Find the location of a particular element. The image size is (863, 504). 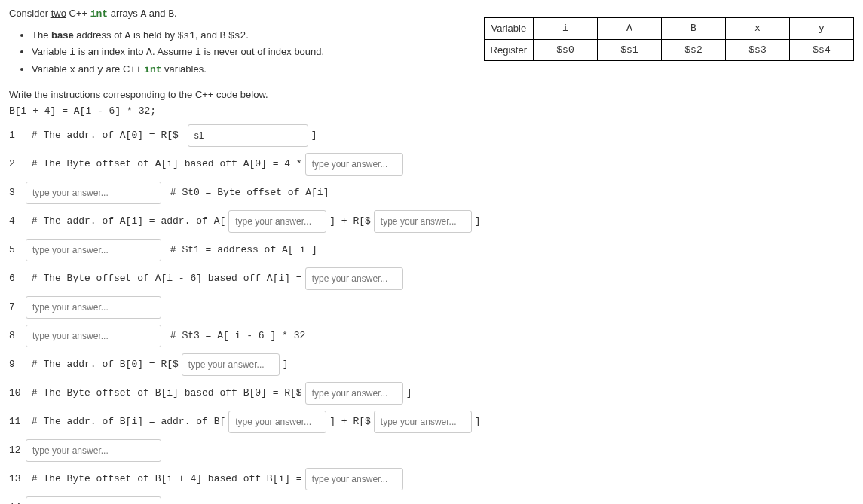

table-cell: $s0 is located at coordinates (565, 50).